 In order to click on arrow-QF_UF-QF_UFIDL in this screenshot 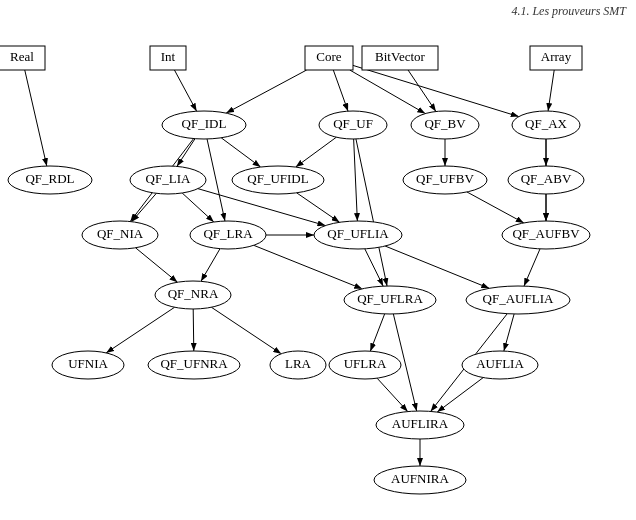, I will do `click(316, 152)`.